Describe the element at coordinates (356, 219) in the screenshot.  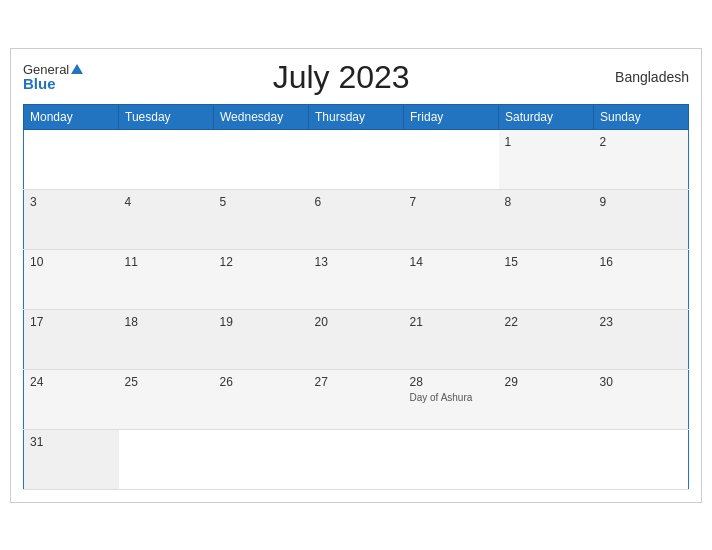
I see `calendar-week-row: 3456789` at that location.